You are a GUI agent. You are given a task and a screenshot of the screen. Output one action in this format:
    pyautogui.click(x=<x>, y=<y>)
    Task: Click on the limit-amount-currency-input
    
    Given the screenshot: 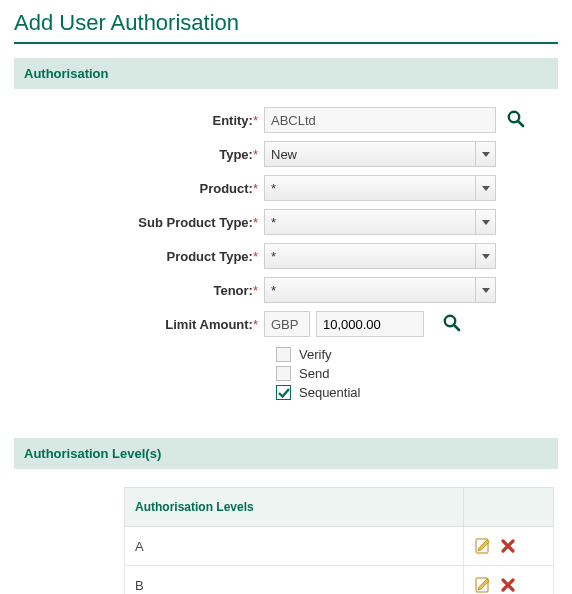 What is the action you would take?
    pyautogui.click(x=287, y=324)
    